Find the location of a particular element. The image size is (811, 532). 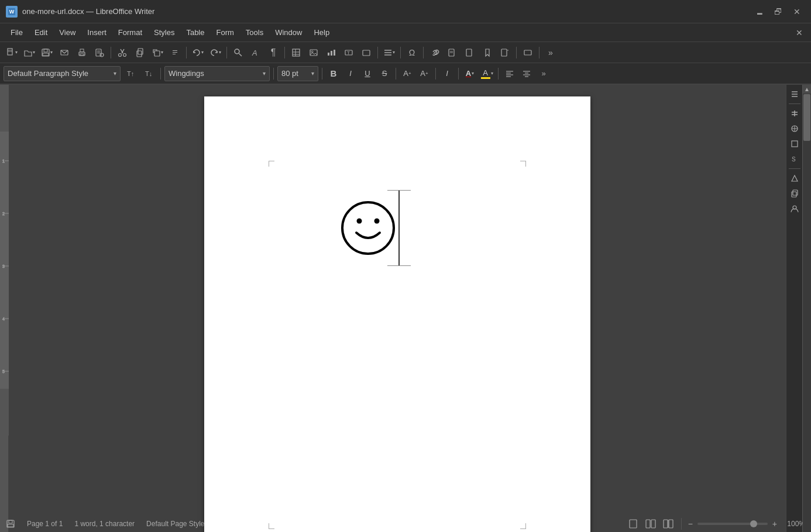

paragraph-style-dropdown: Default Paragraph Style ▾ is located at coordinates (62, 74).